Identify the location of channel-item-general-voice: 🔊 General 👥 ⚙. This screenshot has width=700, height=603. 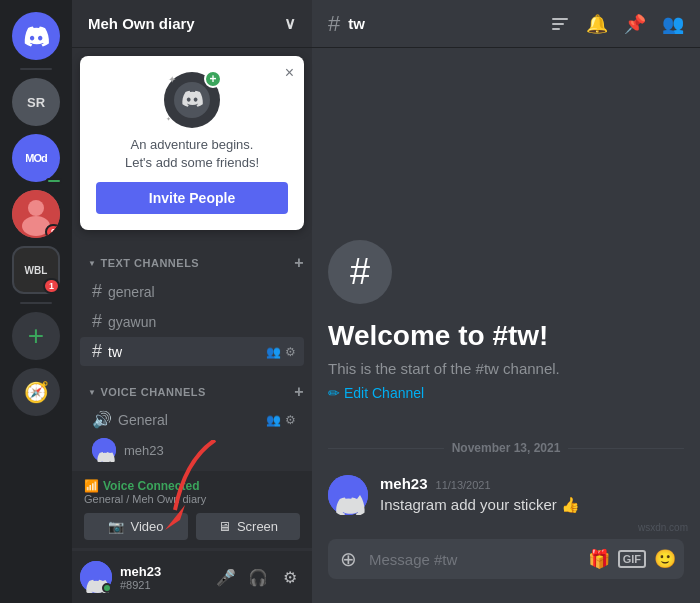
(192, 420).